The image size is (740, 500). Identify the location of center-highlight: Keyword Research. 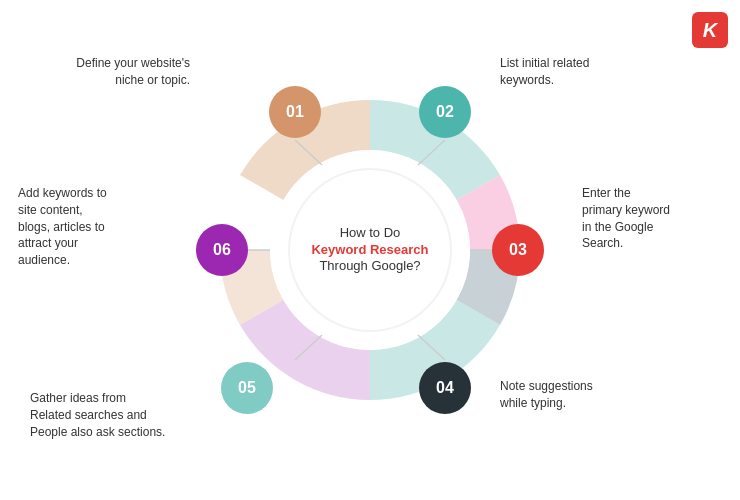
(370, 250).